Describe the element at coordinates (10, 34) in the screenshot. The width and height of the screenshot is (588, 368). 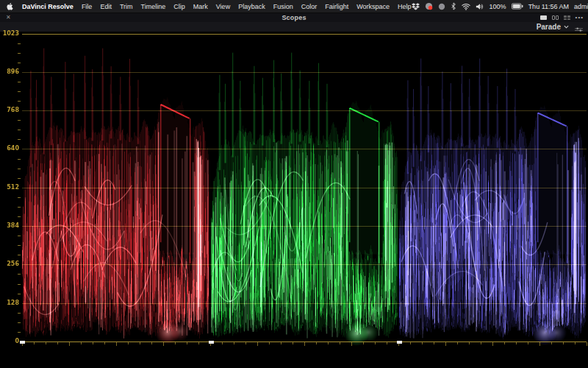
I see `y-axis-label: 1023` at that location.